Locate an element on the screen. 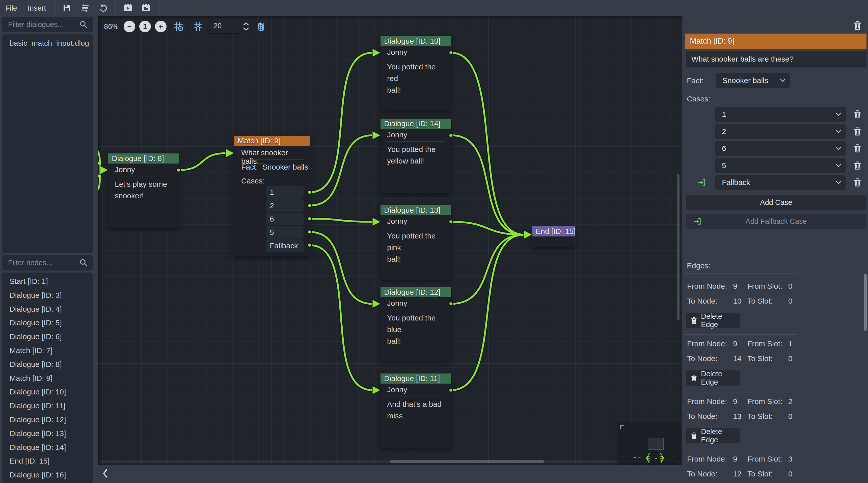 The image size is (868, 483). menu-insert: Insert is located at coordinates (37, 8).